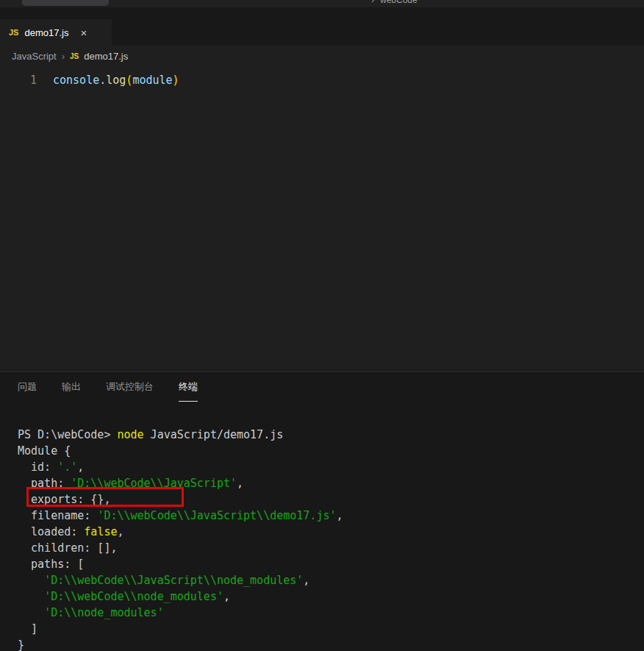 This screenshot has width=644, height=651. What do you see at coordinates (108, 222) in the screenshot?
I see `code-line-content: console.log(module)` at bounding box center [108, 222].